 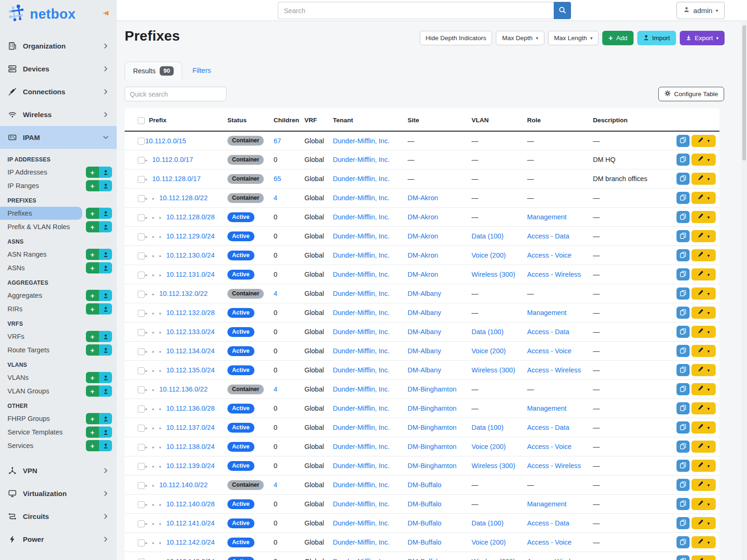 I want to click on column-header-role: Role, so click(x=557, y=119).